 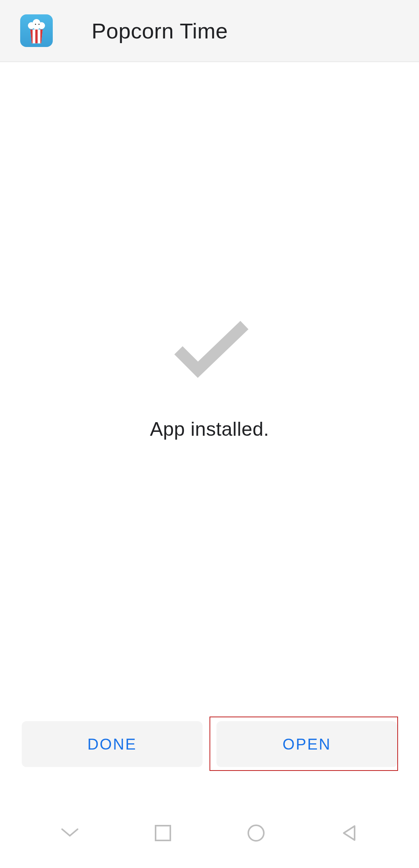 What do you see at coordinates (256, 833) in the screenshot?
I see `circle-icon` at bounding box center [256, 833].